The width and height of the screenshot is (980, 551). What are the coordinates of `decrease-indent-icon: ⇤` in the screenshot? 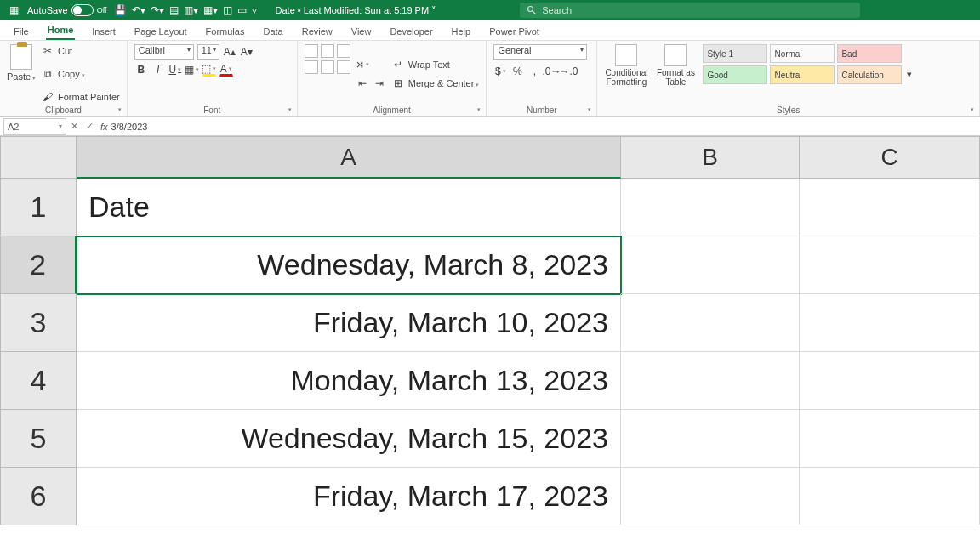 It's located at (362, 83).